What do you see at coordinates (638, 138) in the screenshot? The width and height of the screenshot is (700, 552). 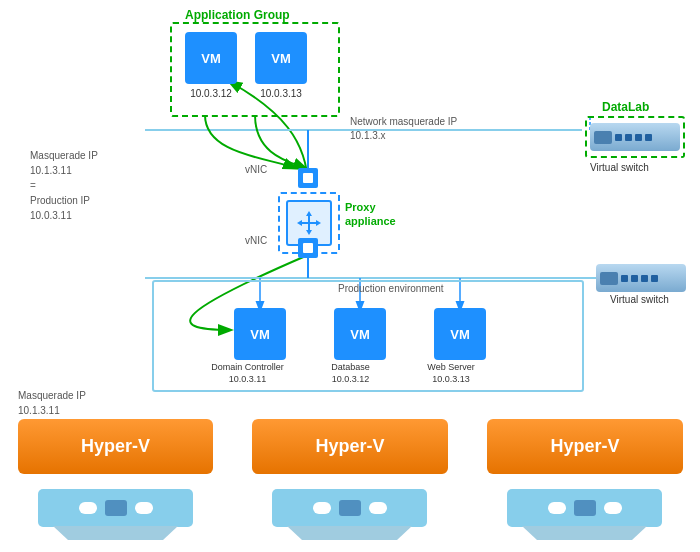 I see `port3` at bounding box center [638, 138].